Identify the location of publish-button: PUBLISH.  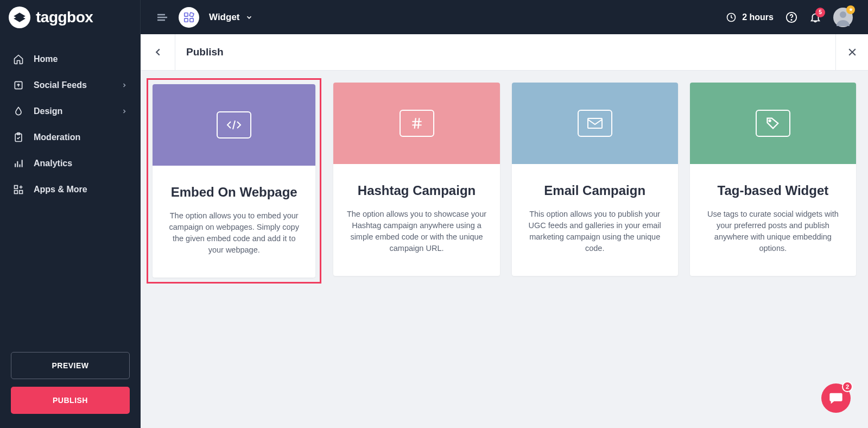
(71, 400).